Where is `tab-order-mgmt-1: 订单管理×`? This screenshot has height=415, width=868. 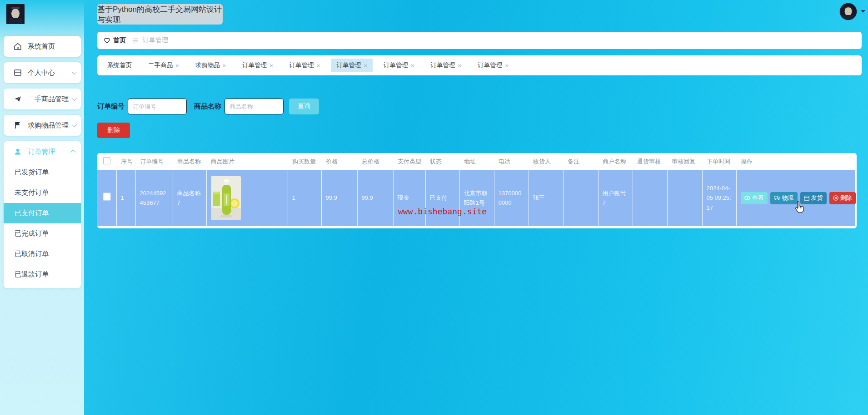
tab-order-mgmt-1: 订单管理× is located at coordinates (258, 65).